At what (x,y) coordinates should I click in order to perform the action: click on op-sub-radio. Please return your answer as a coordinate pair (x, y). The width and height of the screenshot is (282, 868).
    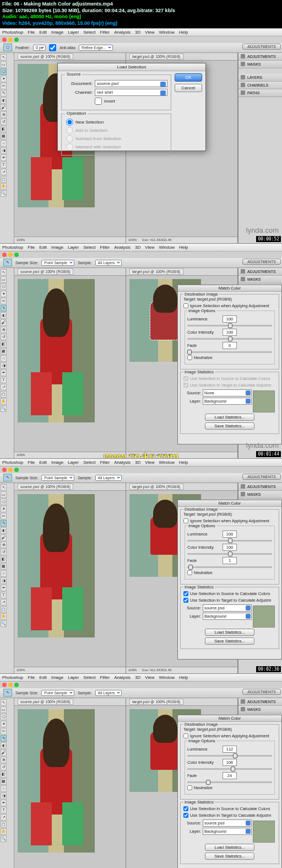
    Looking at the image, I should click on (69, 139).